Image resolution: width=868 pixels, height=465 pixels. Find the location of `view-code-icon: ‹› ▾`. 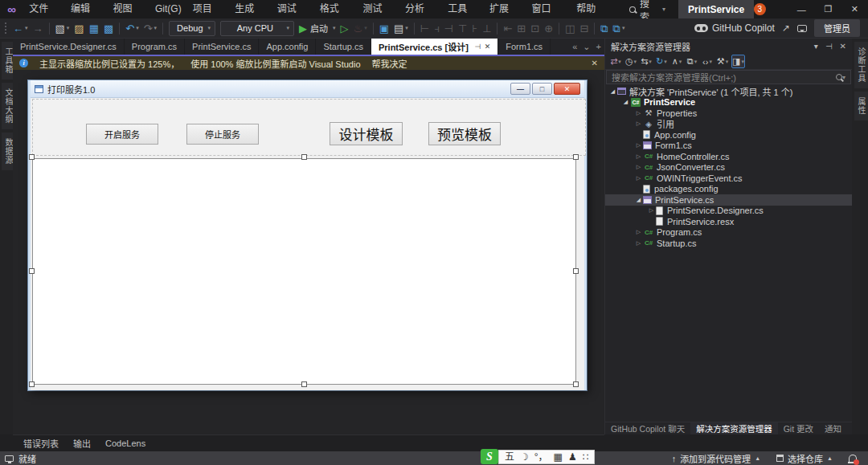

view-code-icon: ‹› ▾ is located at coordinates (707, 61).